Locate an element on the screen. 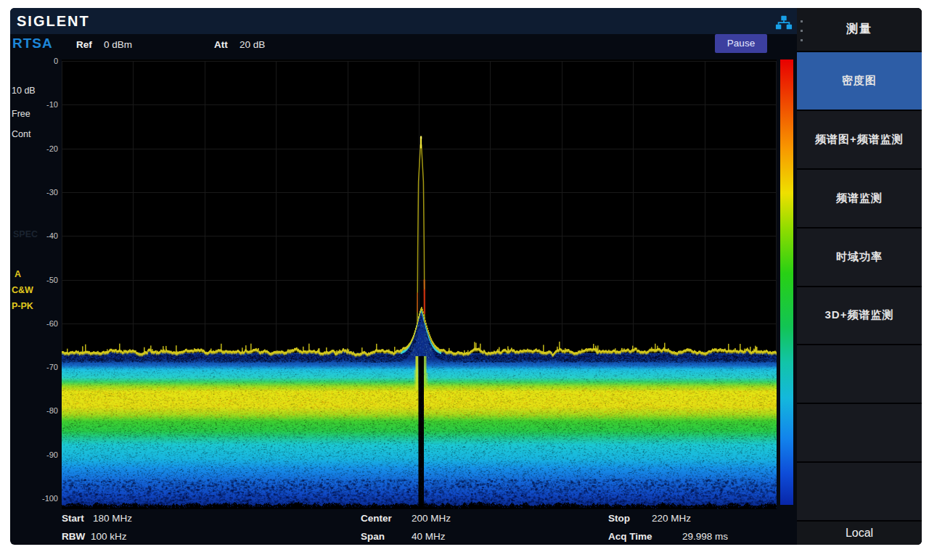 This screenshot has width=929, height=560. y-tick--40: -40 is located at coordinates (47, 236).